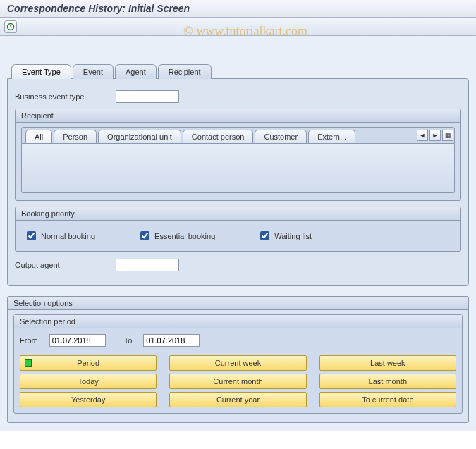 The width and height of the screenshot is (476, 449). I want to click on selection-options-title: Selection options, so click(238, 303).